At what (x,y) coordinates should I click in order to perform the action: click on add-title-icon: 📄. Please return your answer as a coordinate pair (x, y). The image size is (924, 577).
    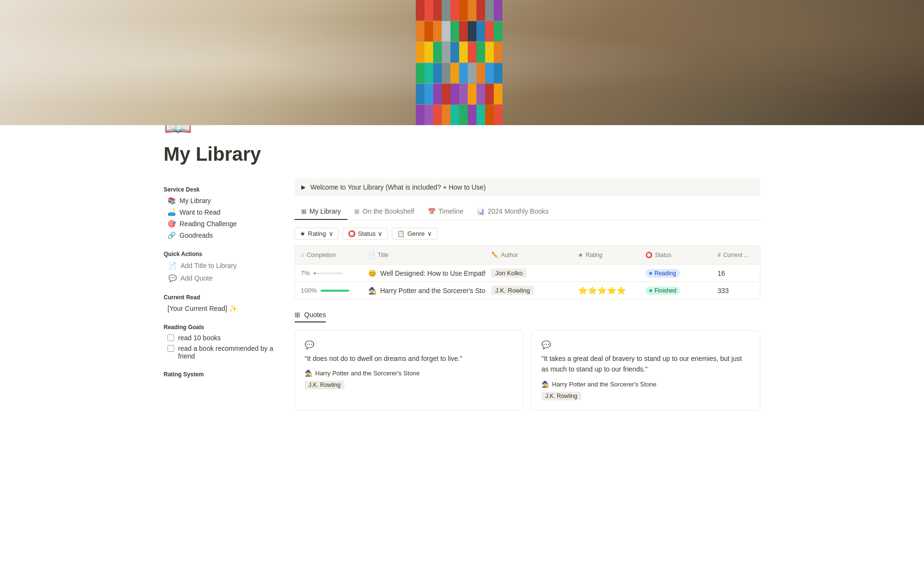
    Looking at the image, I should click on (172, 266).